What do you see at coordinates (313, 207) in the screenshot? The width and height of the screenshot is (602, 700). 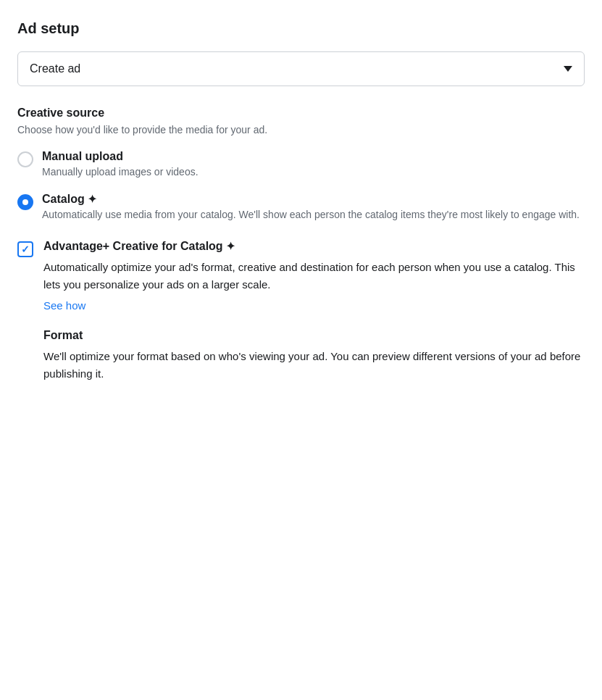 I see `catalog-content: Catalog ✦ Automatically use media from y…` at bounding box center [313, 207].